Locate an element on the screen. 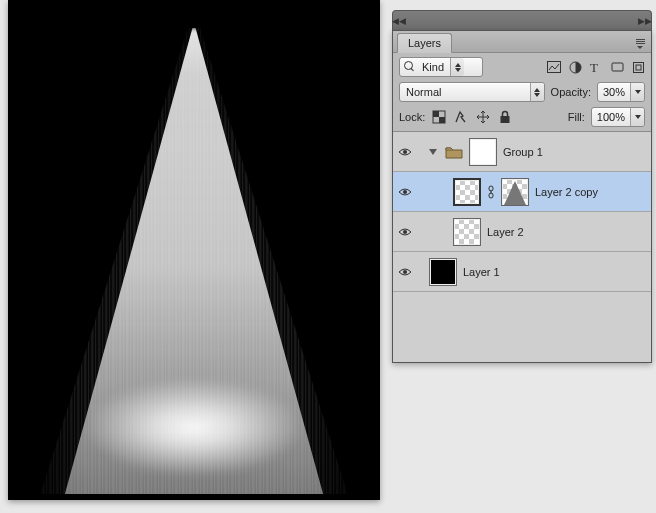 The width and height of the screenshot is (656, 513). fill-label: Fill: is located at coordinates (576, 117).